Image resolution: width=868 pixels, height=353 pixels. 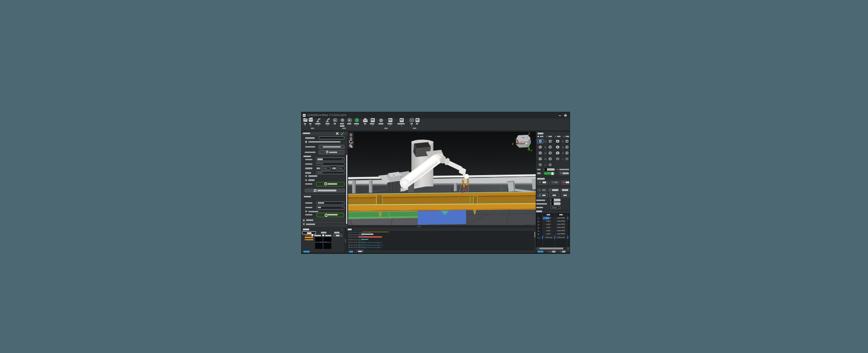 I want to click on svg-text: Y, so click(x=532, y=151).